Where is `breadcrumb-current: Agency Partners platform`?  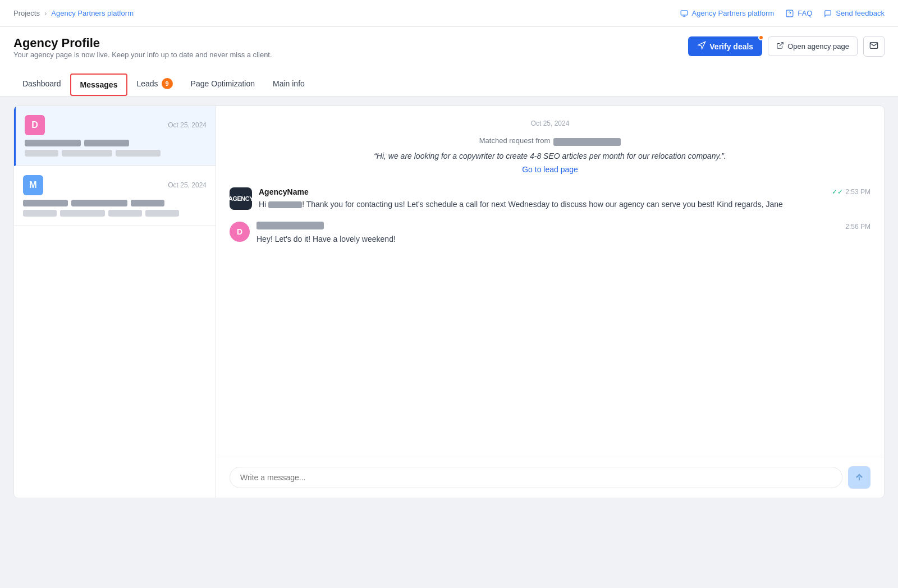
breadcrumb-current: Agency Partners platform is located at coordinates (92, 13).